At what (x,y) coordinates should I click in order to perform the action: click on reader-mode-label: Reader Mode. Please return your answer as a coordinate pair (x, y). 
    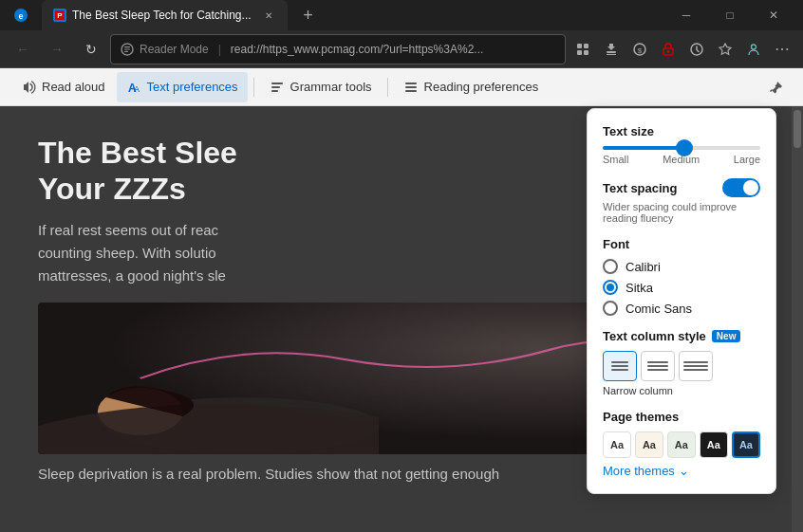
    Looking at the image, I should click on (175, 49).